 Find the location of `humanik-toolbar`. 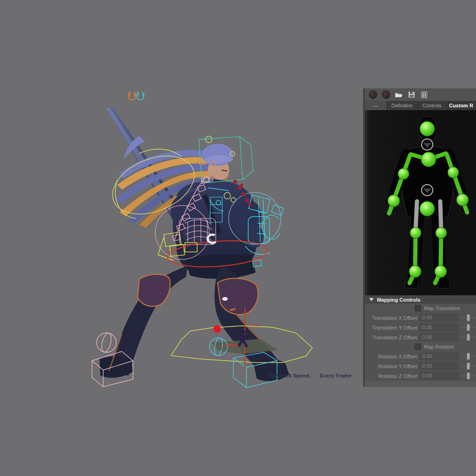

humanik-toolbar is located at coordinates (420, 95).